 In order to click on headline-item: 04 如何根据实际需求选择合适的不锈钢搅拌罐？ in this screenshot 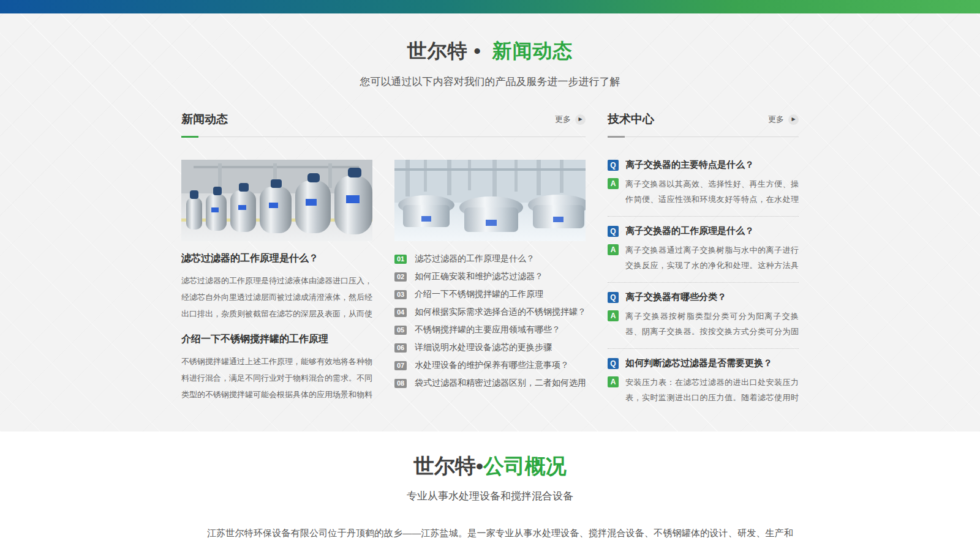, I will do `click(490, 312)`.